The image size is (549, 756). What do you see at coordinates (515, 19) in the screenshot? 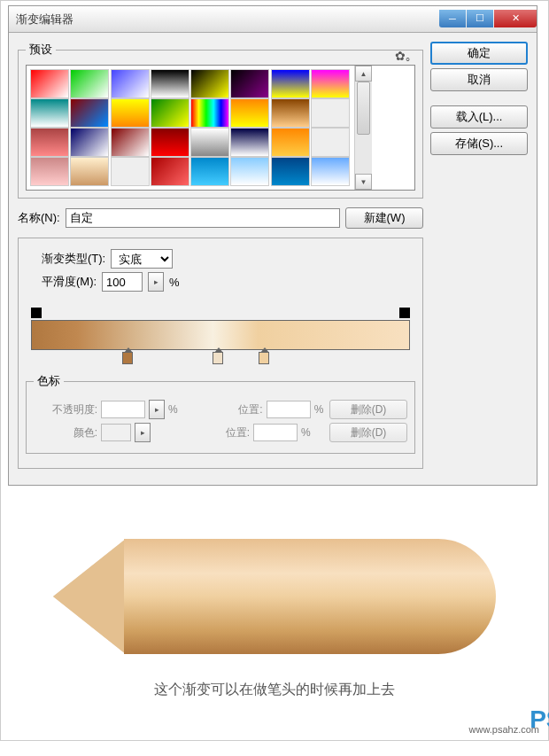
I see `close-button: ✕` at bounding box center [515, 19].